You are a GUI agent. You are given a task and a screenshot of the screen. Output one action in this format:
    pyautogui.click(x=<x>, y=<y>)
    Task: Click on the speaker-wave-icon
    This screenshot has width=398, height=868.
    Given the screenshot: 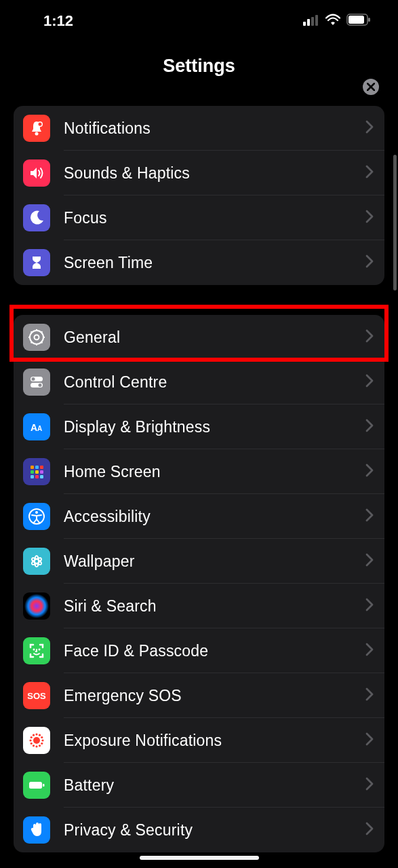 What is the action you would take?
    pyautogui.click(x=37, y=173)
    